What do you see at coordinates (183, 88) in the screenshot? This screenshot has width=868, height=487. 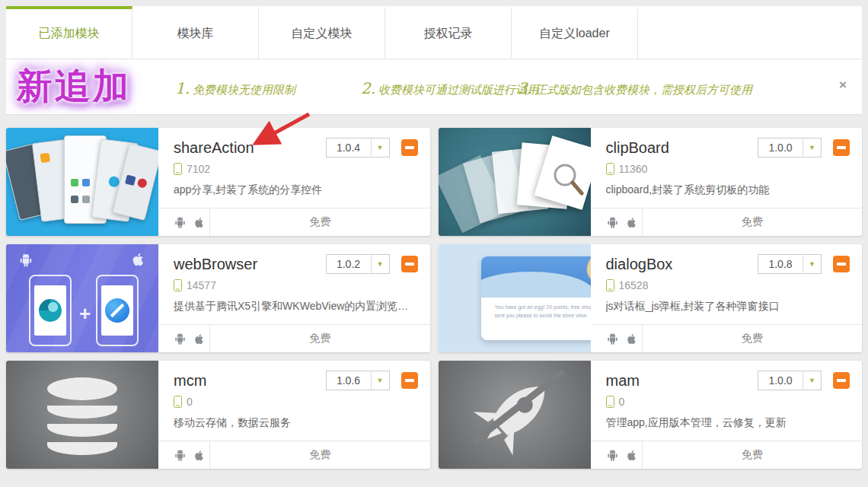 I see `note-number: 1.` at bounding box center [183, 88].